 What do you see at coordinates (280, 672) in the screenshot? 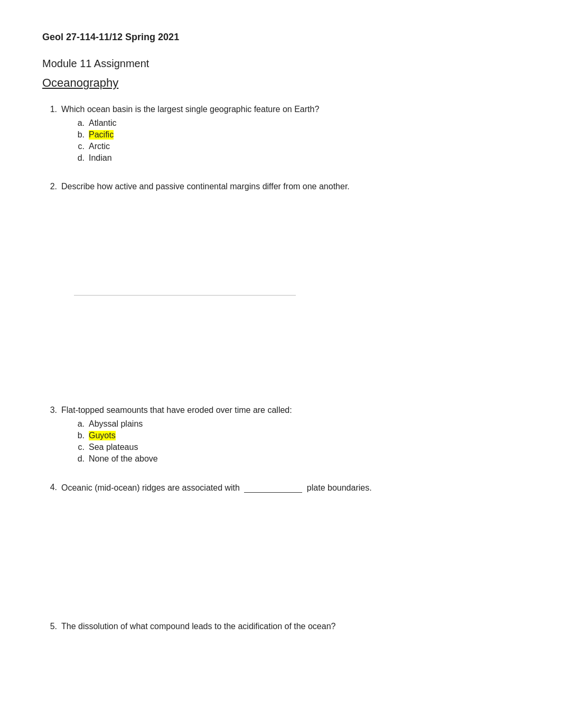
I see `q5-answer-space` at bounding box center [280, 672].